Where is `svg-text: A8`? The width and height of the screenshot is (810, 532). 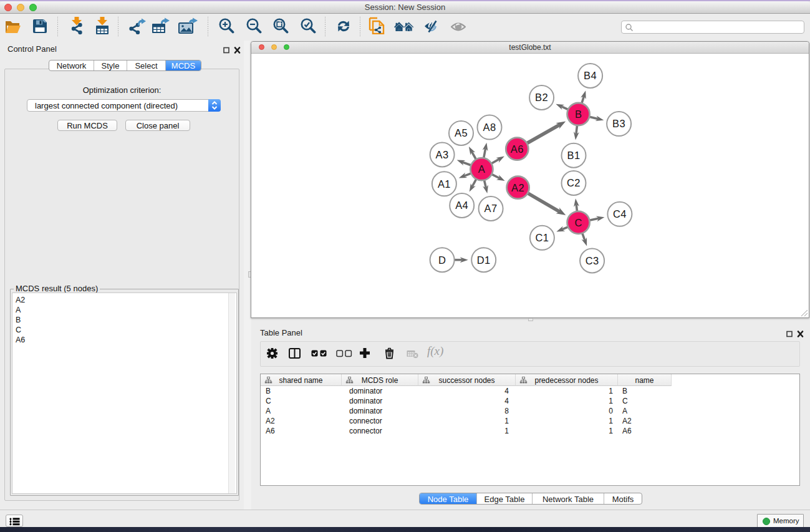
svg-text: A8 is located at coordinates (490, 127).